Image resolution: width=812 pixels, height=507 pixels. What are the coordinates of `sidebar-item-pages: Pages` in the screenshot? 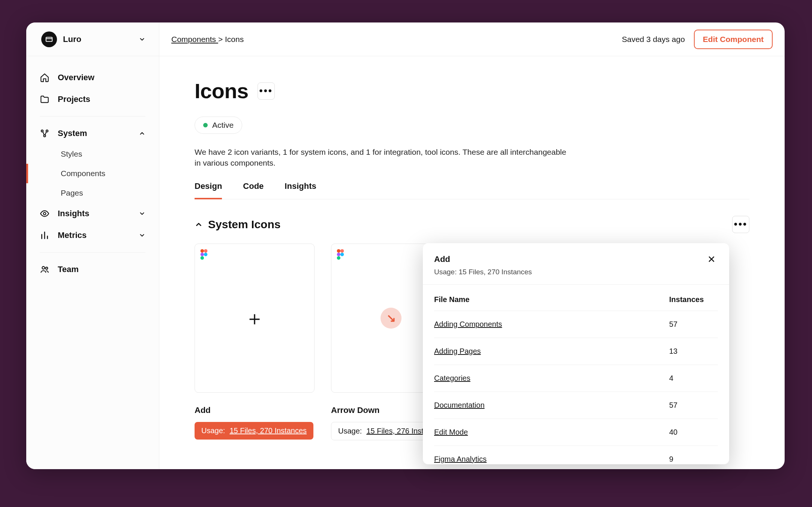 It's located at (93, 193).